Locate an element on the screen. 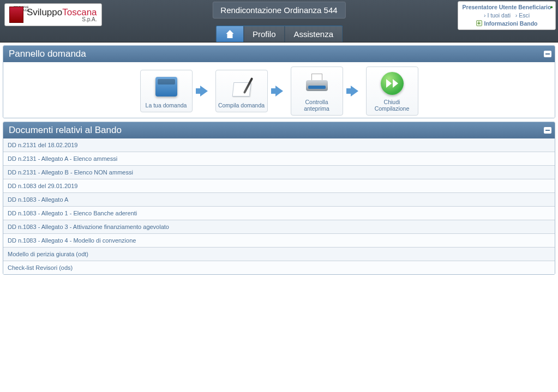 This screenshot has height=392, width=558. printer-icon is located at coordinates (317, 83).